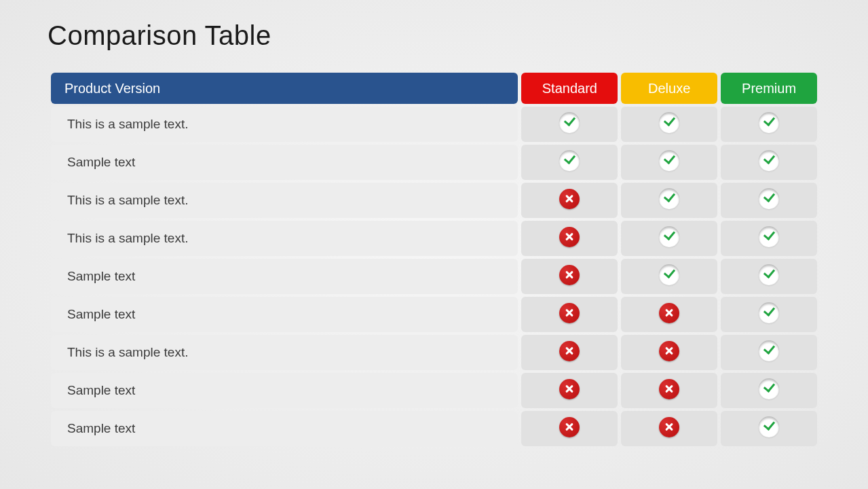  Describe the element at coordinates (769, 88) in the screenshot. I see `header-premium: Premium` at that location.